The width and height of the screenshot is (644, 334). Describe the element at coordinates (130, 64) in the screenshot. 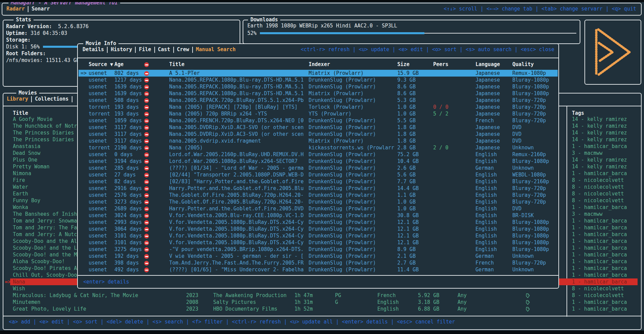

I see `col-age: Age` at that location.